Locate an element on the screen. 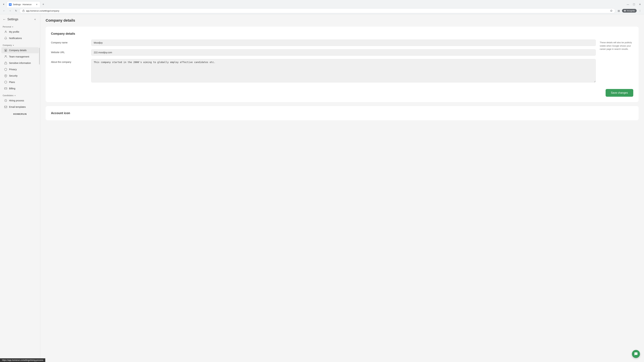  sidebar-item-label: Team management is located at coordinates (19, 56).